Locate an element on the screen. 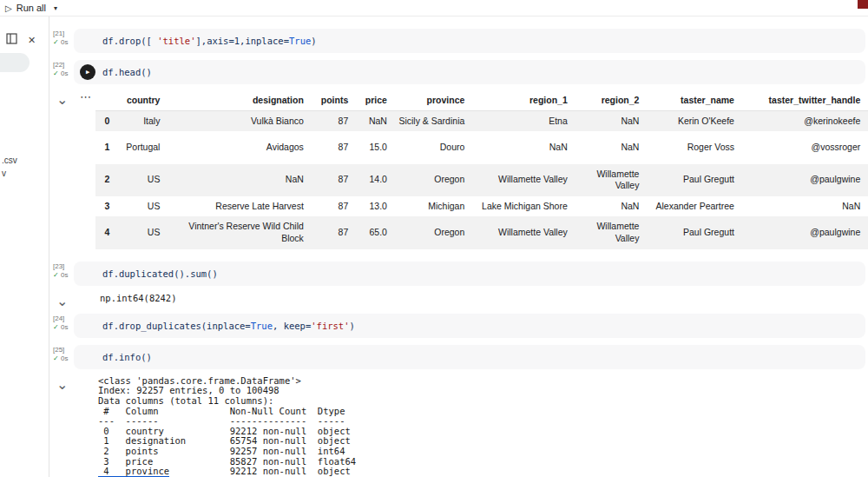 Image resolution: width=868 pixels, height=477 pixels. code-editor: df.drop([ 'title'],axis=1,inplace=True) is located at coordinates (470, 41).